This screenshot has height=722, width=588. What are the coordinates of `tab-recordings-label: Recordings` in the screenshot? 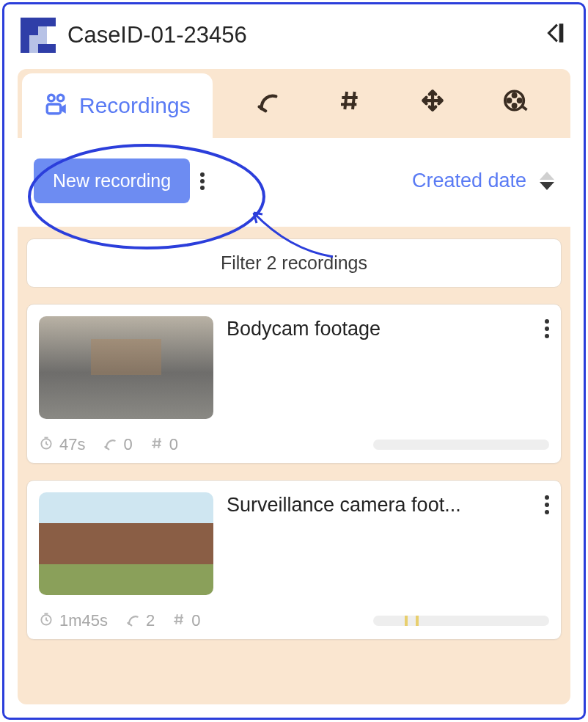 It's located at (135, 106).